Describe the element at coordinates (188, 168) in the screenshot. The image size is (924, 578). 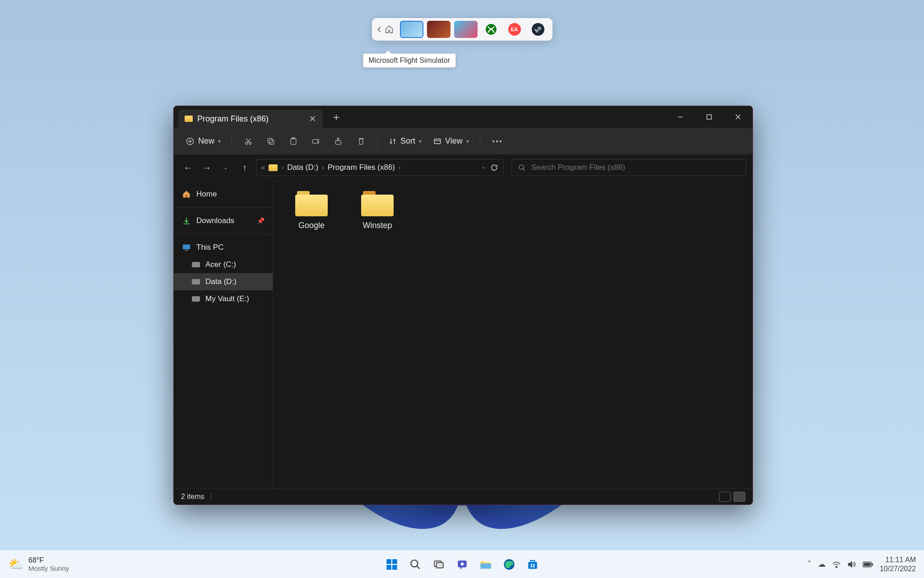
I see `back-button: ←` at that location.